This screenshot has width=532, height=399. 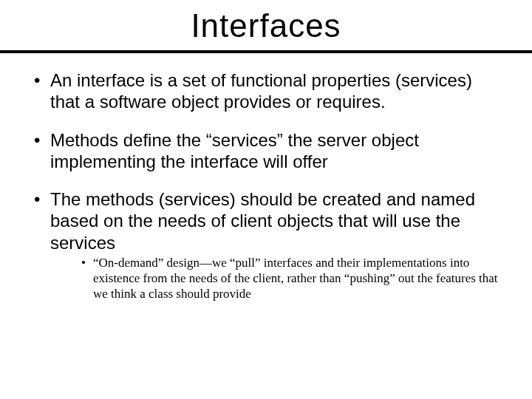 What do you see at coordinates (235, 151) in the screenshot?
I see `bullet-text: Methods define the “services” the server…` at bounding box center [235, 151].